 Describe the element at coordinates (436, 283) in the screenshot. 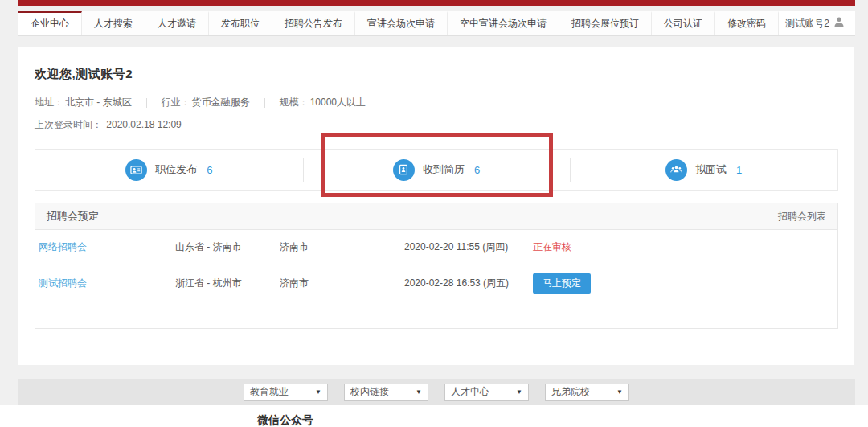

I see `table-row: 测试招聘会 浙江省 - 杭州市 济南市 2020-02-28 16:53 (周五…` at that location.